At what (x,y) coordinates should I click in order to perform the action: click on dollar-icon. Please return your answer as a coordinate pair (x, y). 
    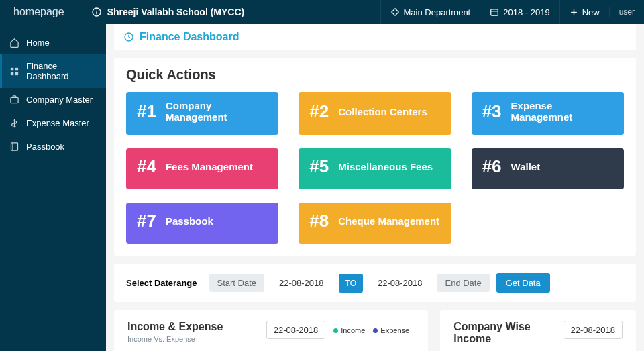
    Looking at the image, I should click on (15, 123).